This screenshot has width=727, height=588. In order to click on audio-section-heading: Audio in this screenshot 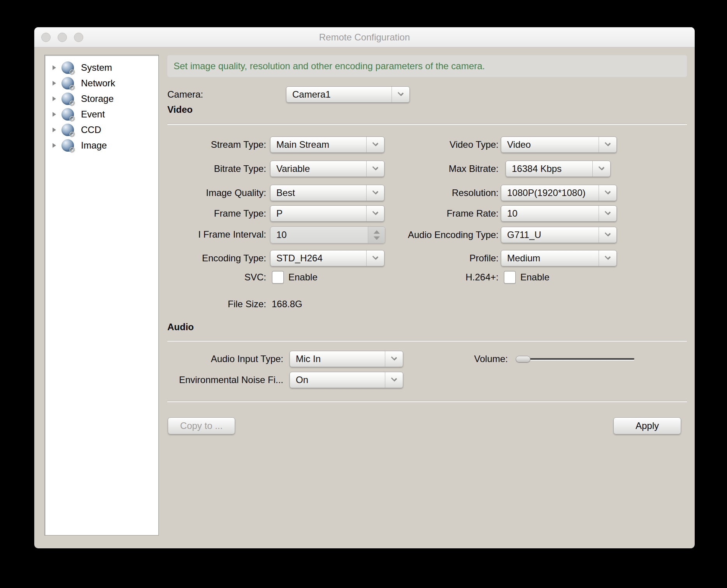, I will do `click(181, 327)`.